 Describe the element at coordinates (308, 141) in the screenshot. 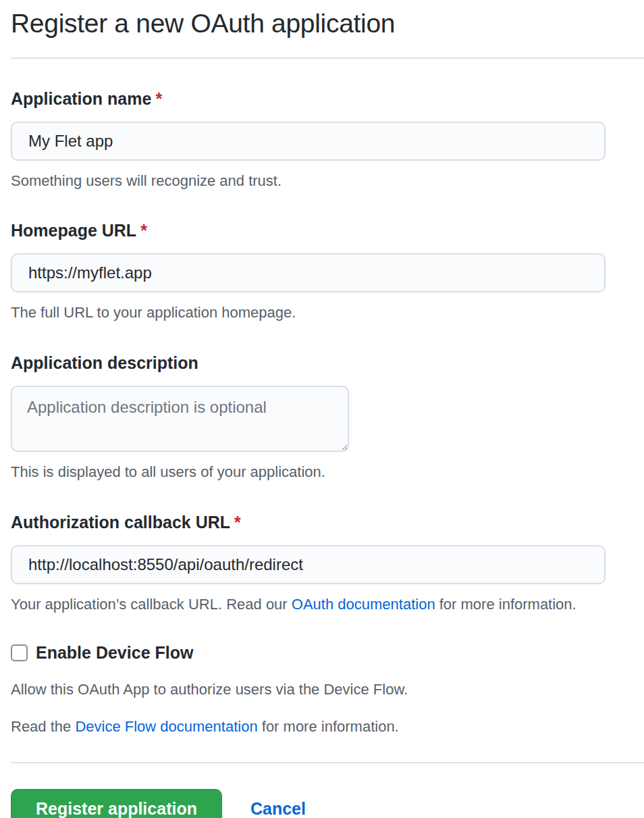

I see `application-name-input` at that location.